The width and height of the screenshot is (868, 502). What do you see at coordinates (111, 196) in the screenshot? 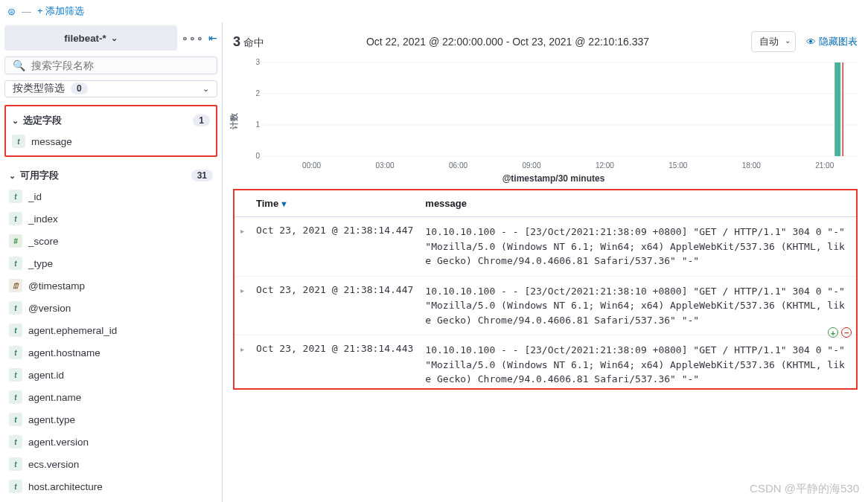
I see `field-item: t_id` at bounding box center [111, 196].